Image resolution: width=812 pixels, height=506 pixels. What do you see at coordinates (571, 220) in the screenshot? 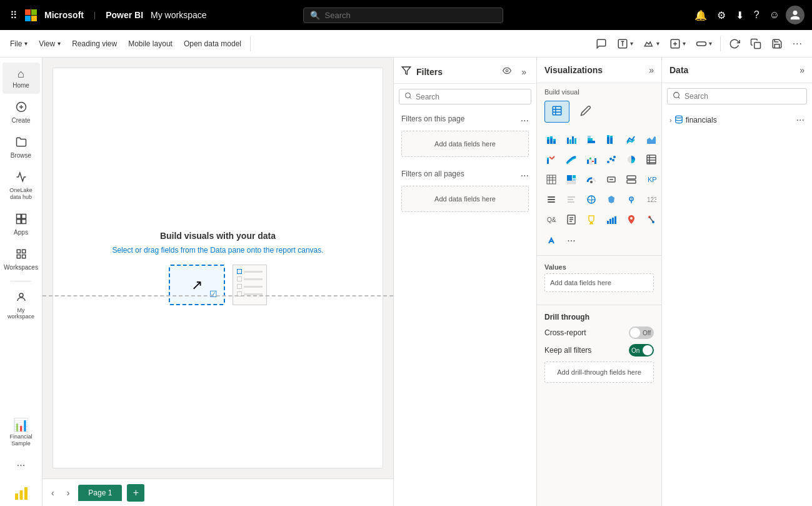
I see `viz-paginated` at bounding box center [571, 220].